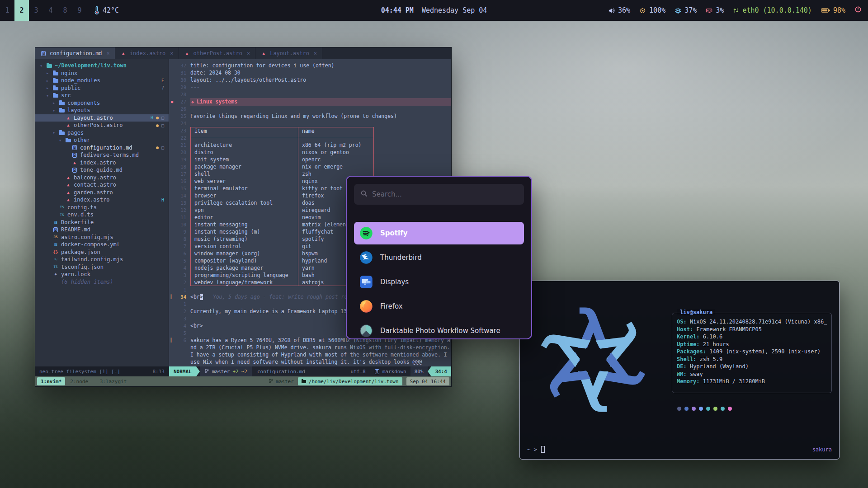  Describe the element at coordinates (102, 259) in the screenshot. I see `tree-item: tailwind.config.mjs` at that location.